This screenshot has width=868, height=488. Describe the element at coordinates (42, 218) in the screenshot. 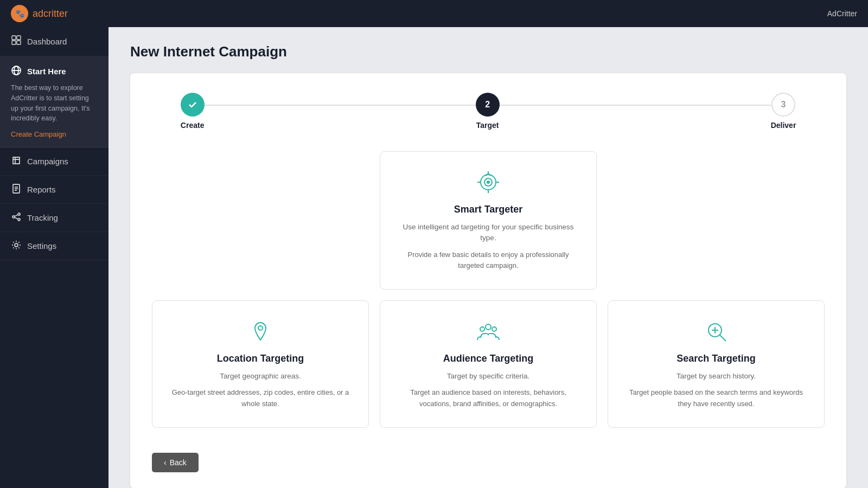

I see `sidebar-tracking-label: Tracking` at that location.